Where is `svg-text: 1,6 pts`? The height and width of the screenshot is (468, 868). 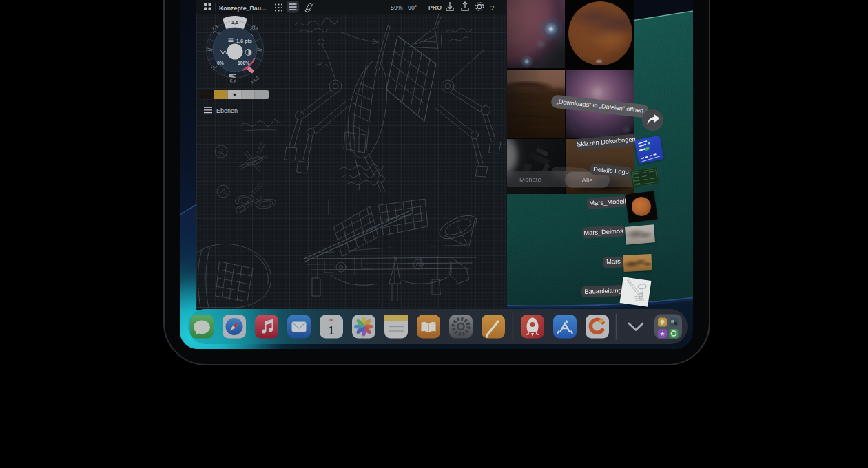
svg-text: 1,6 pts is located at coordinates (244, 41).